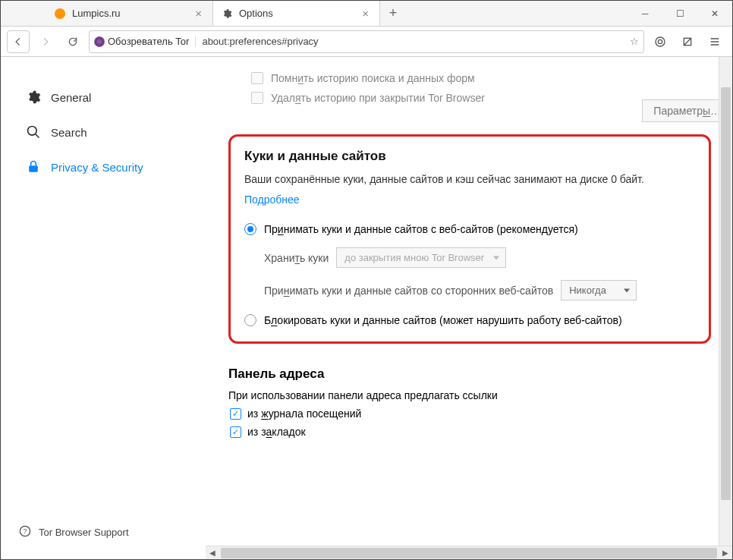 The width and height of the screenshot is (733, 560). I want to click on section-desc: При использовании панели адреса предлага…, so click(470, 395).